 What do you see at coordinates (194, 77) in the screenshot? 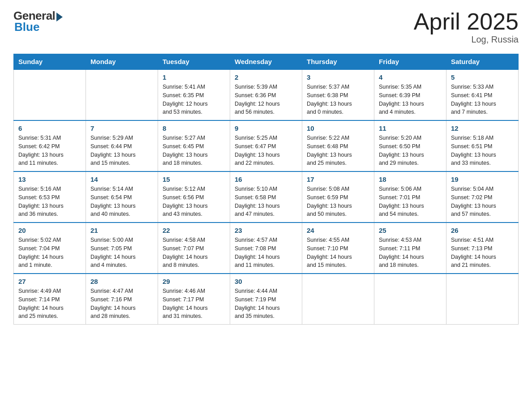
I see `day-number: 1` at bounding box center [194, 77].